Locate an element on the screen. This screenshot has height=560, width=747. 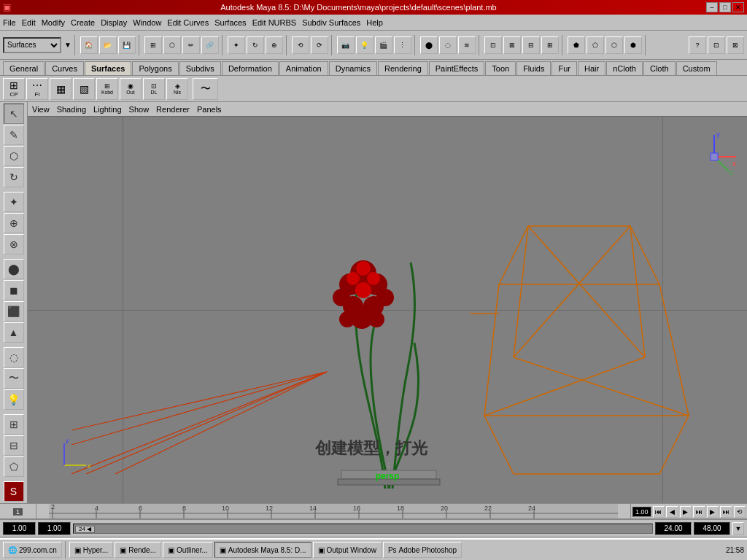
tb-save-button: 💾 is located at coordinates (127, 45).